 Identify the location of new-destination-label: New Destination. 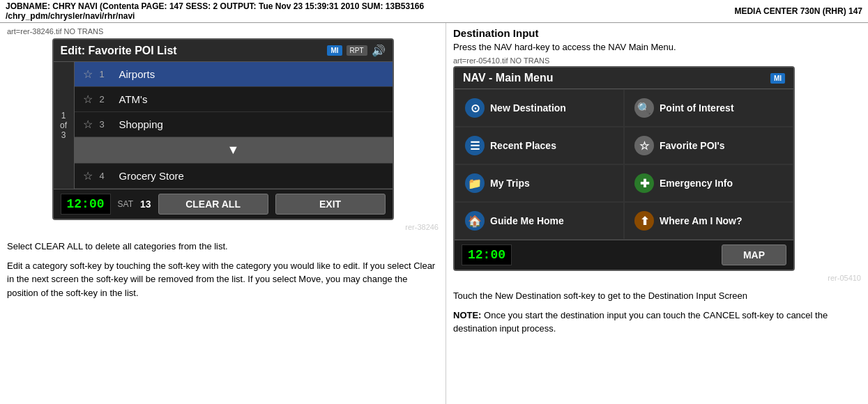
(528, 108).